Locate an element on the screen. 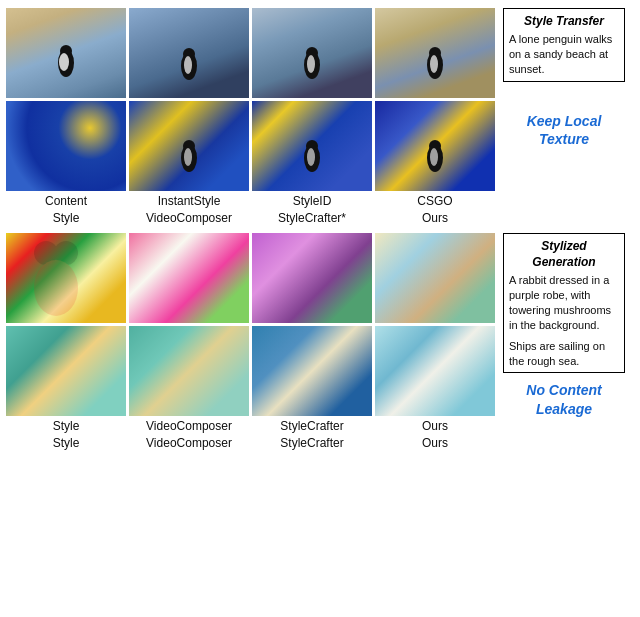 The width and height of the screenshot is (640, 617). cell-instantstyle is located at coordinates (189, 53).